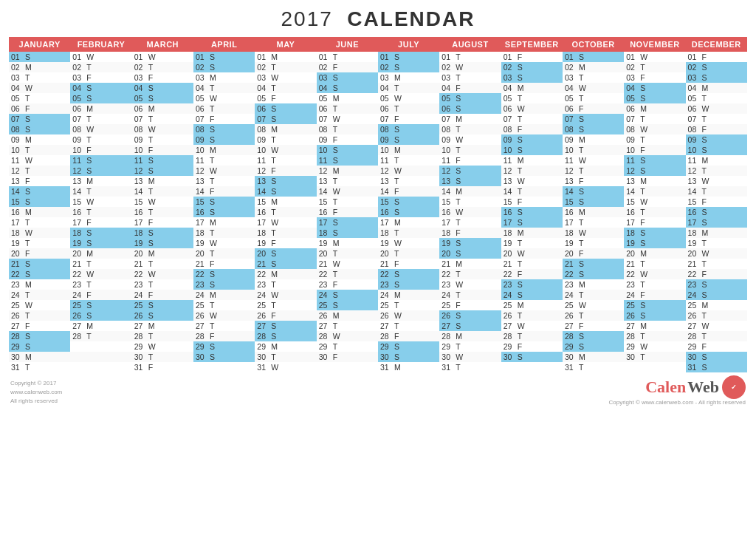 The image size is (756, 535). What do you see at coordinates (347, 305) in the screenshot?
I see `table-row: 25 S` at bounding box center [347, 305].